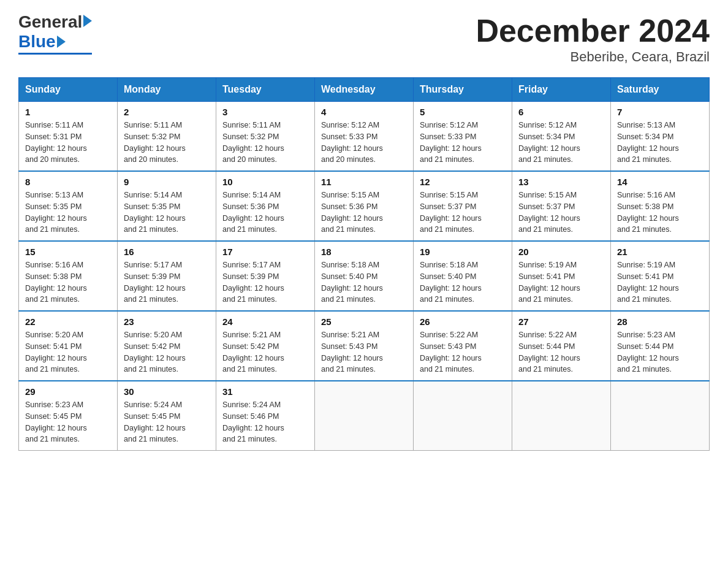  What do you see at coordinates (88, 21) in the screenshot?
I see `logo-triangle-icon` at bounding box center [88, 21].